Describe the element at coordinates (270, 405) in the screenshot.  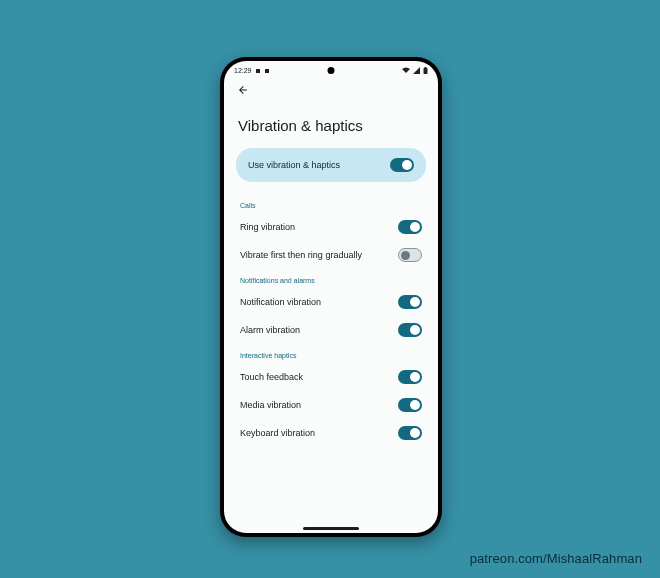
I see `row-label: Media vibration` at that location.